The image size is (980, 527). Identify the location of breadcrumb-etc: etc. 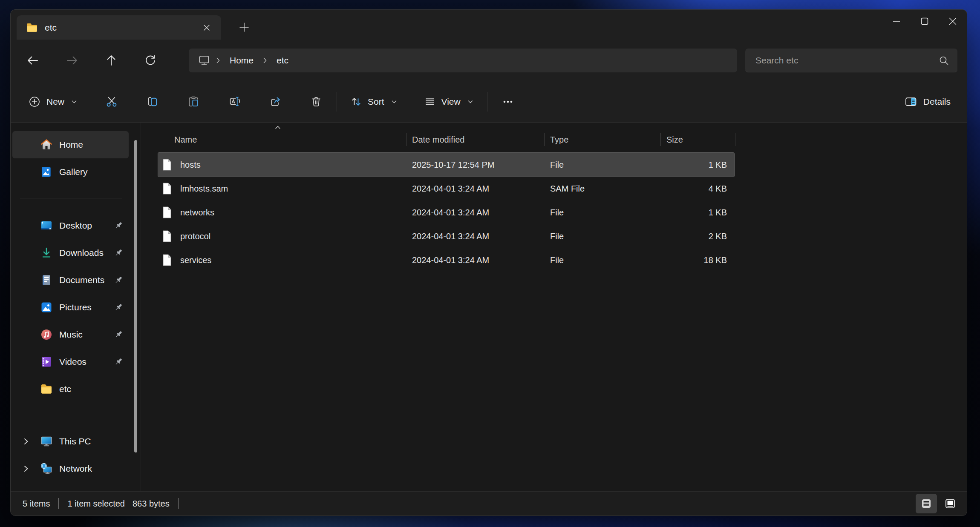
(282, 60).